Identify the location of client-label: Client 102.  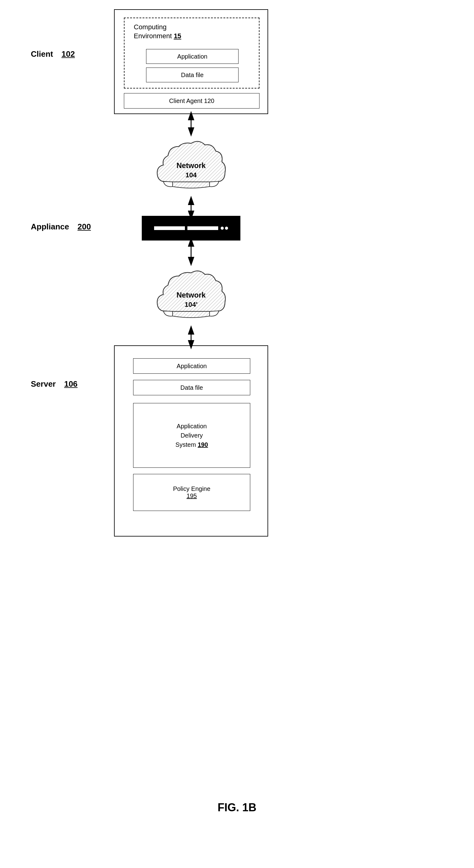
(53, 54).